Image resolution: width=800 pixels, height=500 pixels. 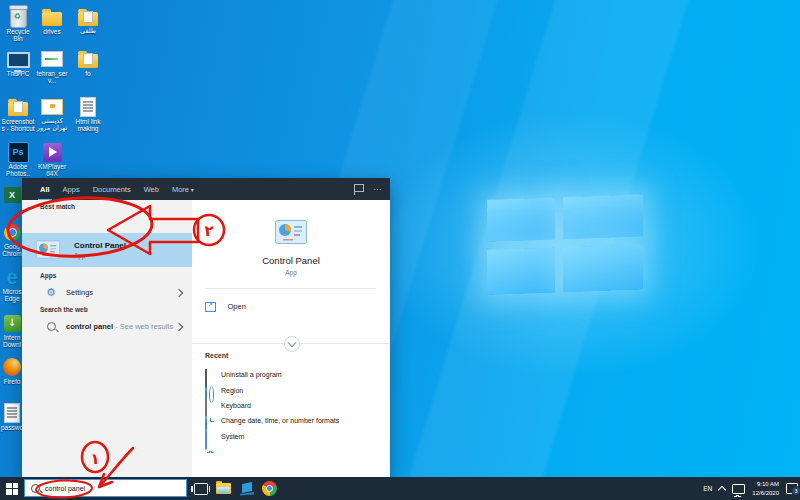 I want to click on open-icon, so click(x=210, y=307).